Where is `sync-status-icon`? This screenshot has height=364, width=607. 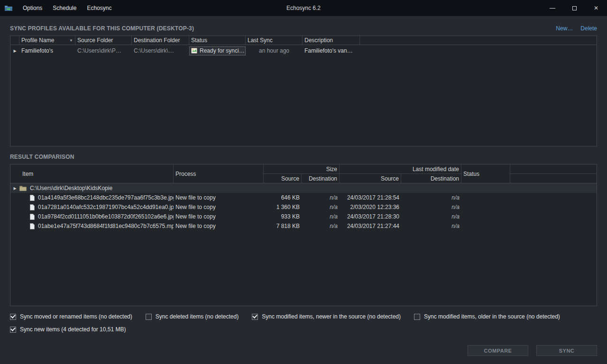
sync-status-icon is located at coordinates (194, 51).